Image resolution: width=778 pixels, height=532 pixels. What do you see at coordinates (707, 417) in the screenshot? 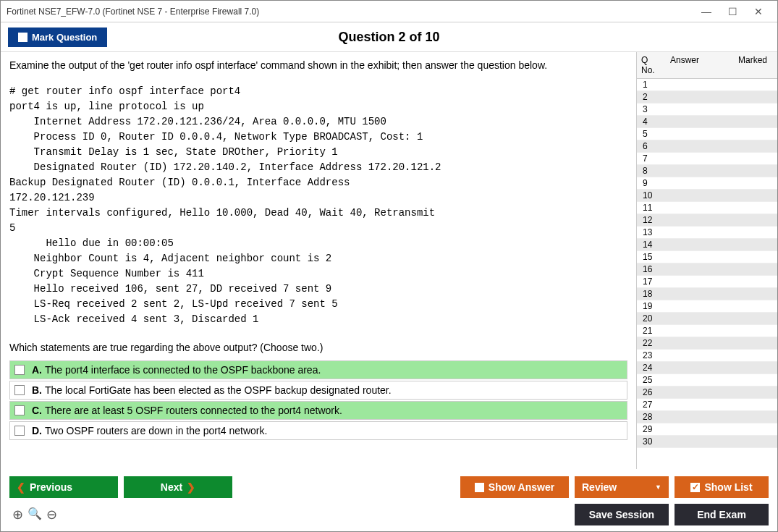
I see `question-list-row: 28` at bounding box center [707, 417].